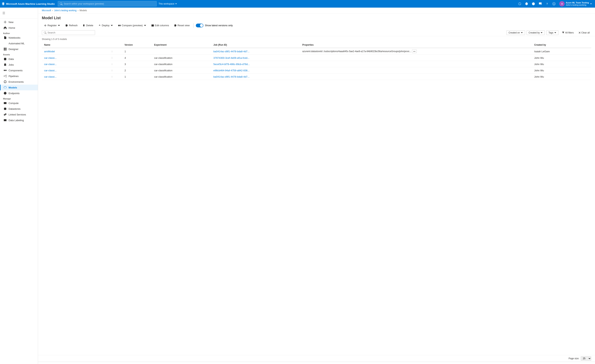 Image resolution: width=595 pixels, height=364 pixels. Describe the element at coordinates (50, 71) in the screenshot. I see `model-name-link-3: car-classi...` at that location.